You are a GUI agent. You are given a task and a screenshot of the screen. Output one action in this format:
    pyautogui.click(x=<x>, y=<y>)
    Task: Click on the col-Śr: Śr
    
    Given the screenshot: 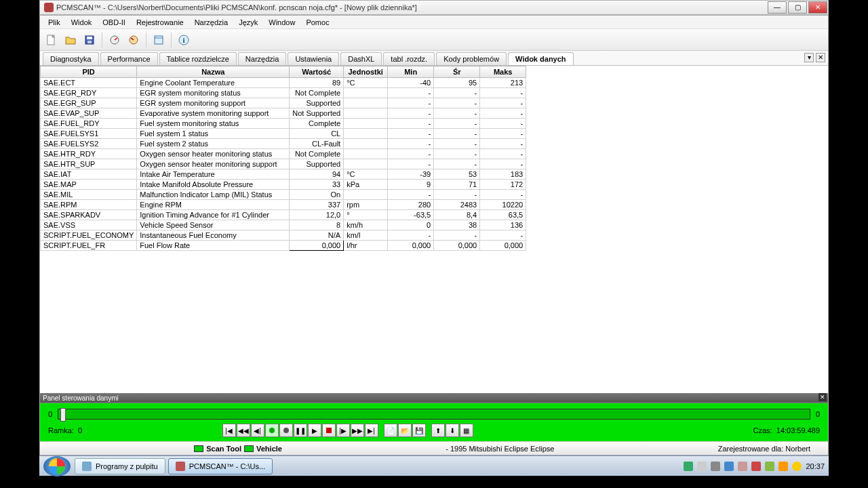 What is the action you would take?
    pyautogui.click(x=457, y=72)
    